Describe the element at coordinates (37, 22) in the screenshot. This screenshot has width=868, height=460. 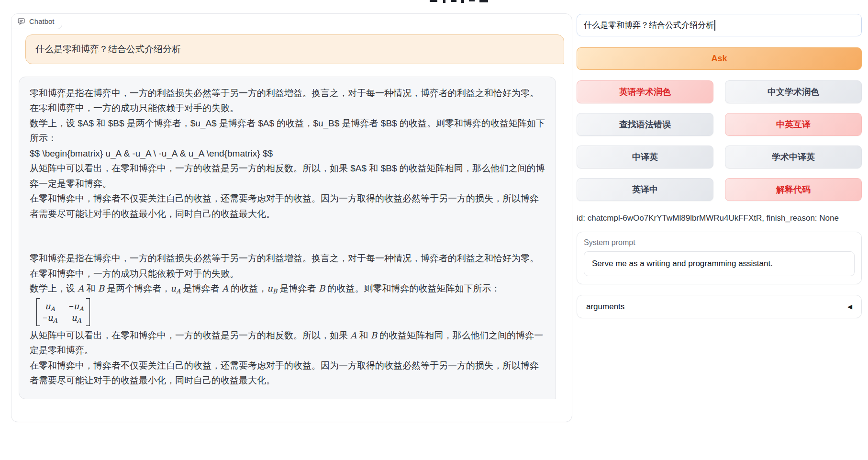
I see `chatbot-label: Chatbot` at that location.